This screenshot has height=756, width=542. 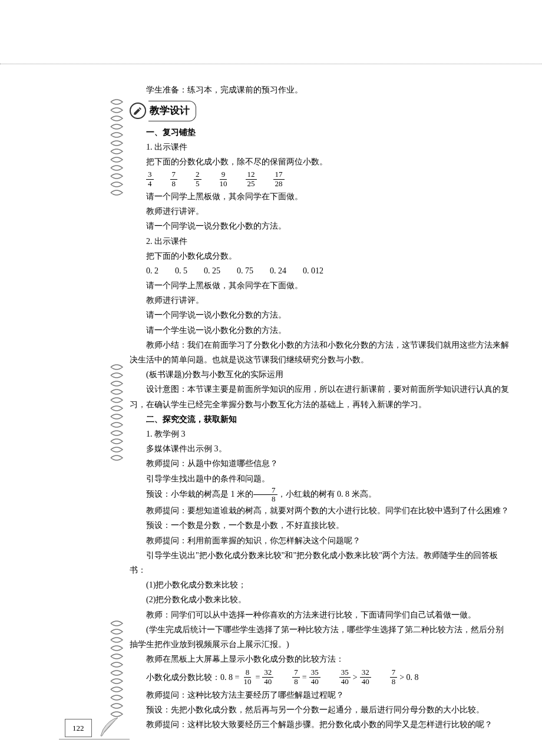 What do you see at coordinates (319, 709) in the screenshot?
I see `body-text: 预设：先把小数化成分数，然后再与另一个分数一起通分，最后进行同分母分数的大小比较…` at bounding box center [319, 709].